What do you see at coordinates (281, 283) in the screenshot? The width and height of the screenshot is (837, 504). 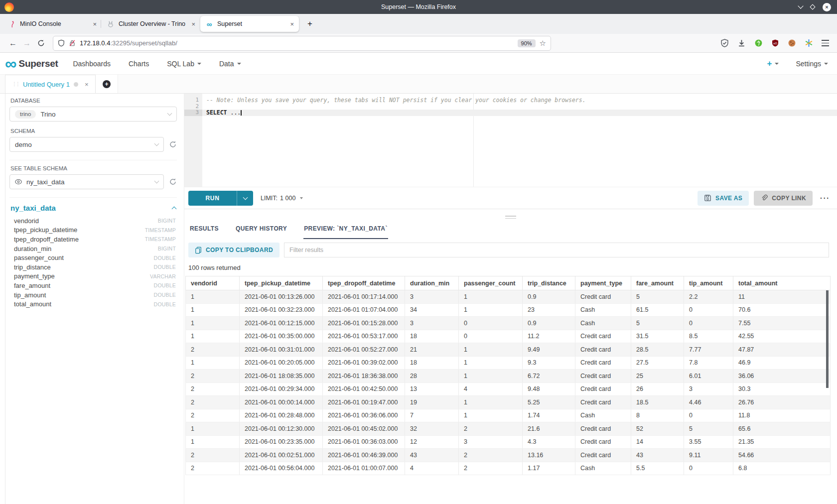 I see `column-header: tpep_pickup_datetime` at bounding box center [281, 283].